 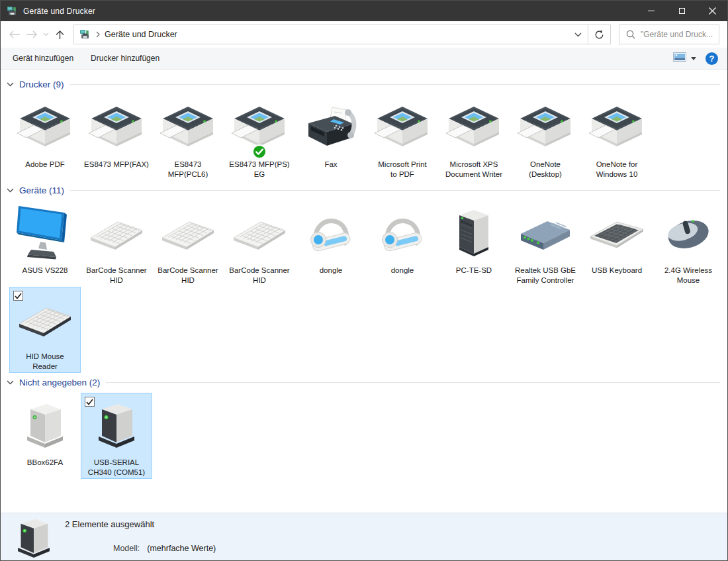 What do you see at coordinates (12, 11) in the screenshot?
I see `devices-and-printers-app-icon` at bounding box center [12, 11].